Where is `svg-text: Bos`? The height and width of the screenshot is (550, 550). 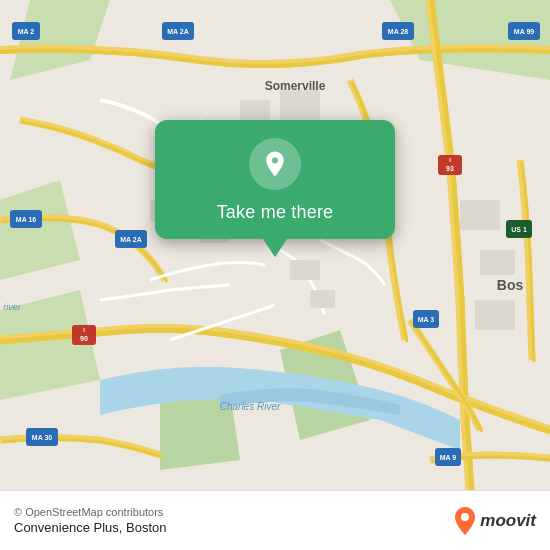
svg-text: Bos is located at coordinates (510, 285).